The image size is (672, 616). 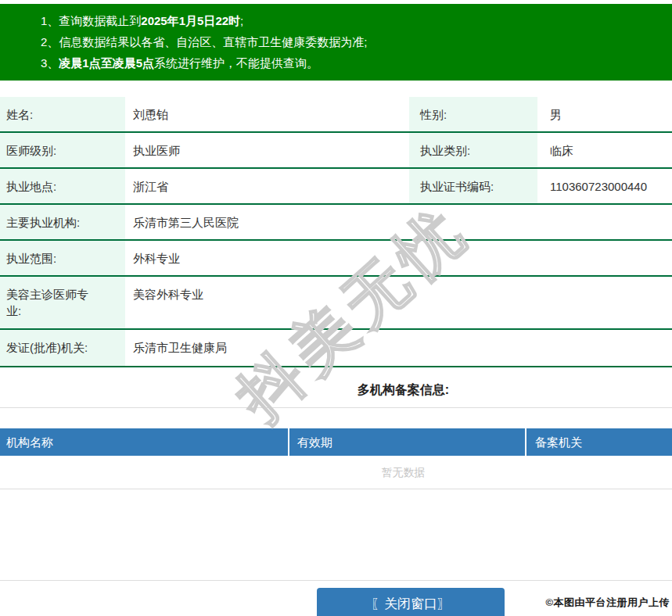 I want to click on field-value-gender: 男, so click(x=605, y=109).